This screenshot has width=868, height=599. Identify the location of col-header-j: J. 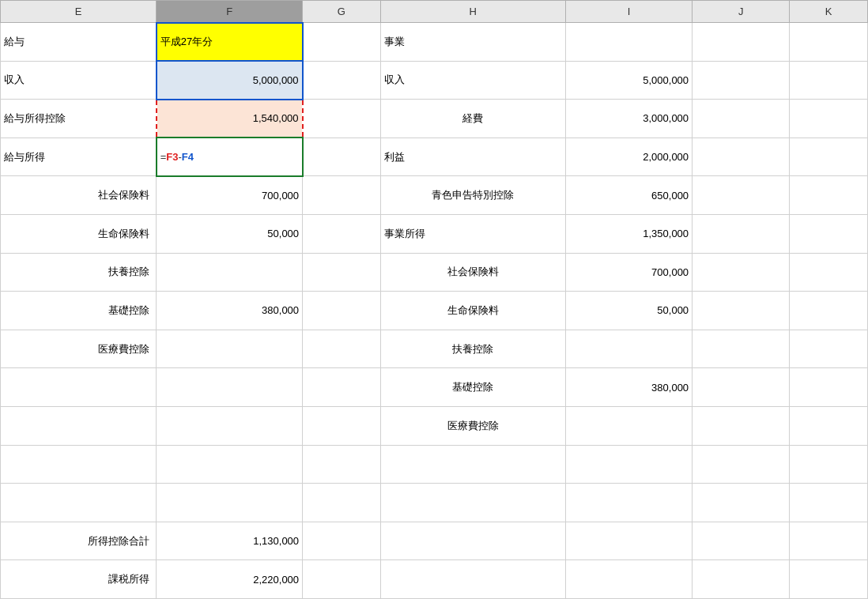
(742, 12).